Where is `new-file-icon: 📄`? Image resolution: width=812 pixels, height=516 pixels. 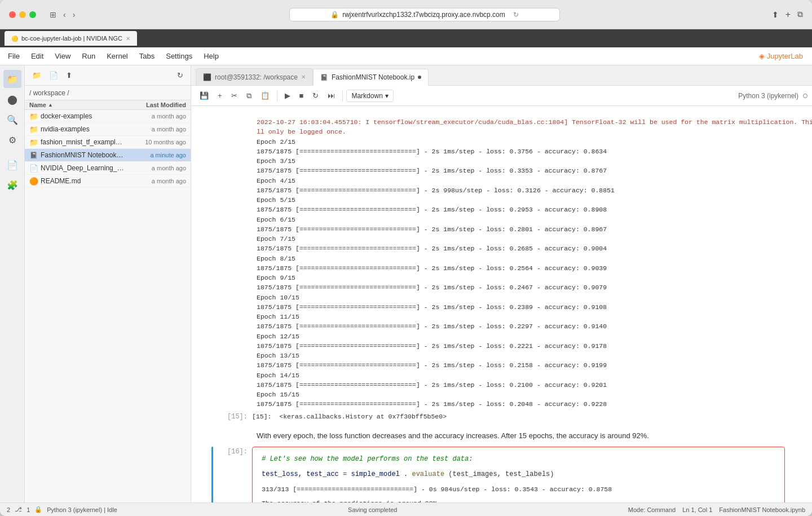 new-file-icon: 📄 is located at coordinates (12, 165).